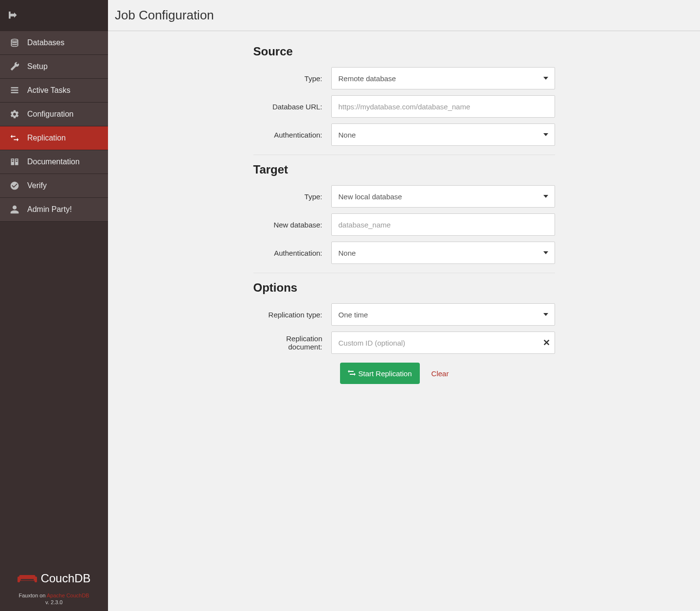  What do you see at coordinates (54, 578) in the screenshot?
I see `brand-logo: CouchDB` at bounding box center [54, 578].